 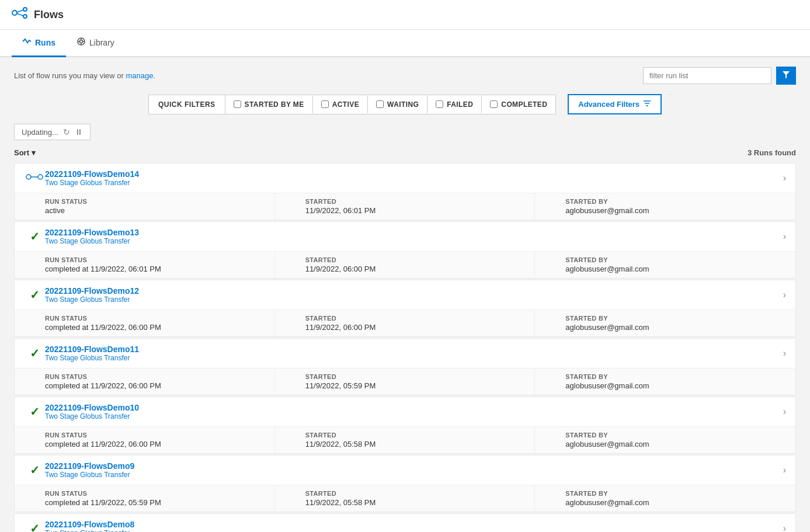 What do you see at coordinates (414, 174) in the screenshot?
I see `run-title: 20221109-FlowsDemo14` at bounding box center [414, 174].